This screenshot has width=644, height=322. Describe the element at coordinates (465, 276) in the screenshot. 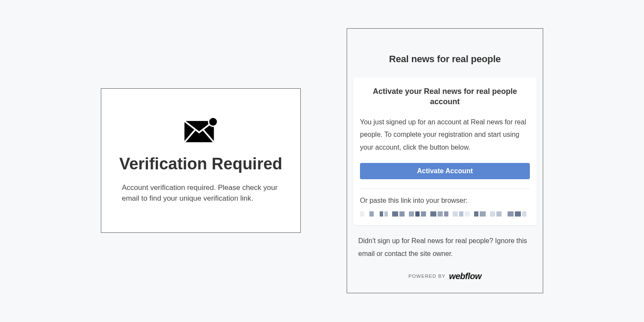

I see `webflow-logo: webflow` at that location.